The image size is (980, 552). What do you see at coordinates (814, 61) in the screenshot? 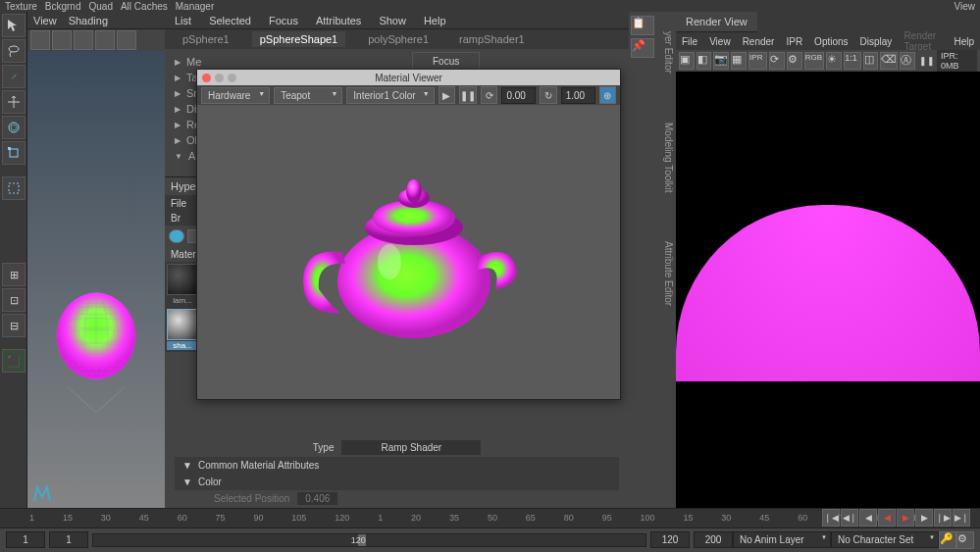
I see `rgb-badge: RGB` at bounding box center [814, 61].